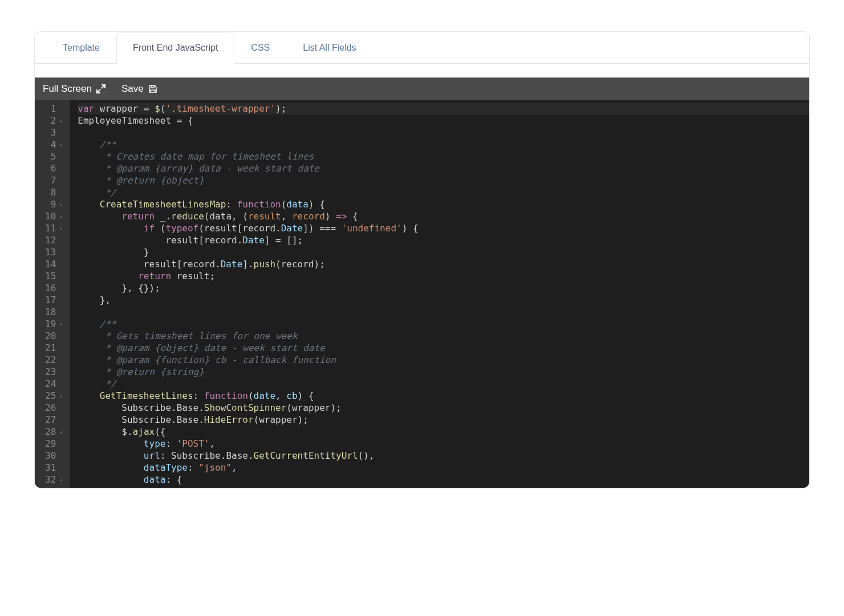 Image resolution: width=844 pixels, height=616 pixels. I want to click on code-line: $.ajax({, so click(444, 432).